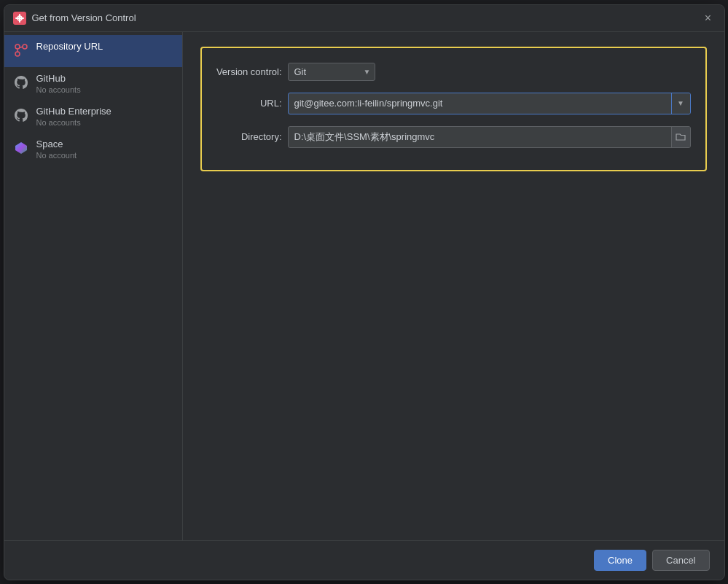 The image size is (728, 584). What do you see at coordinates (364, 19) in the screenshot?
I see `title-bar: Get from Version Control ×` at bounding box center [364, 19].